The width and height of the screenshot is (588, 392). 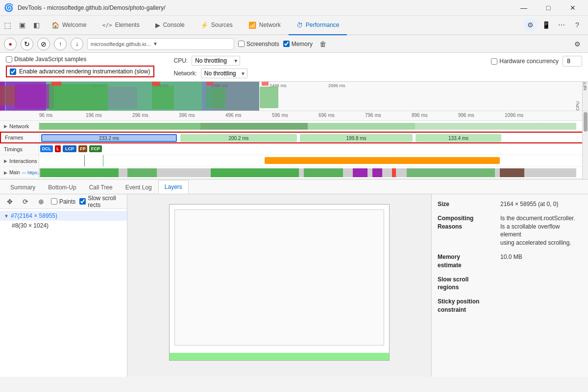 I want to click on help-button: ?, so click(x=577, y=25).